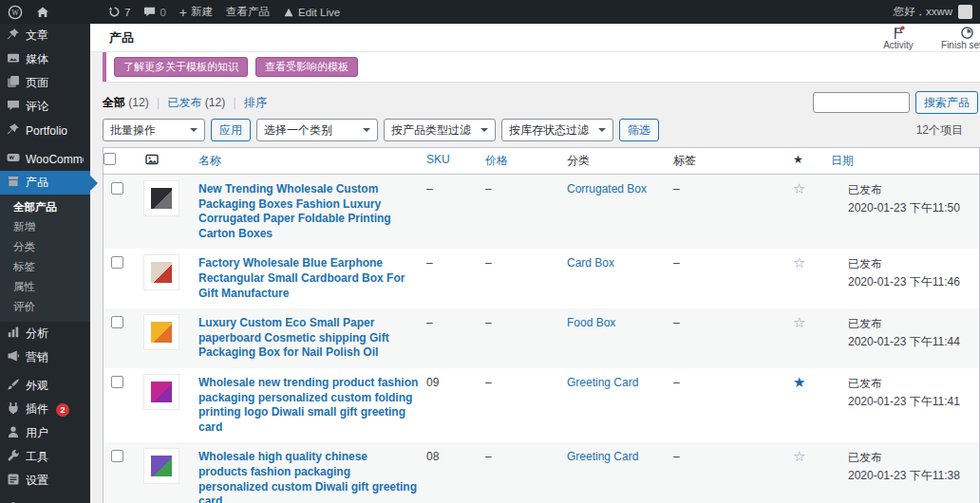 Image resolution: width=980 pixels, height=503 pixels. Describe the element at coordinates (861, 102) in the screenshot. I see `search-input` at that location.